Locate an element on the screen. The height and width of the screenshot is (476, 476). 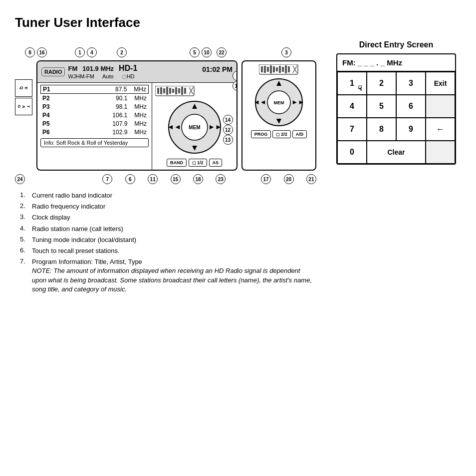
list-item-7: Program Information: Title, Artist, Type… is located at coordinates (174, 275).